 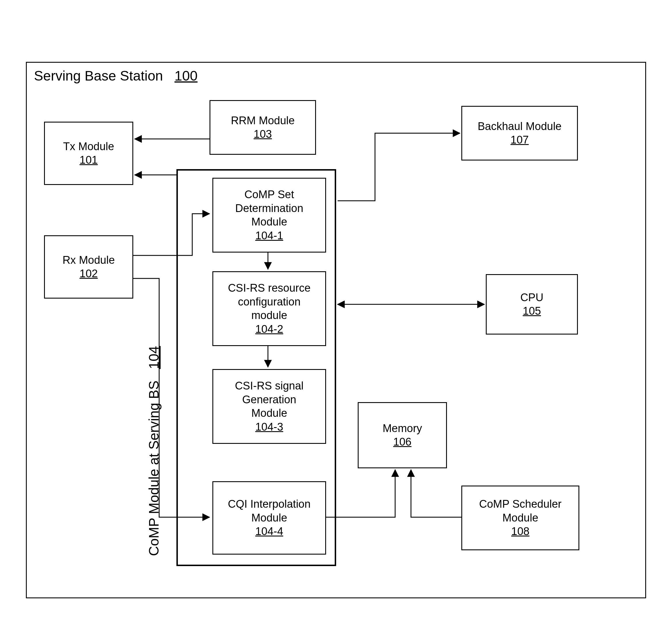 I want to click on comp-module-container: CoMP Module at Serving BS 104 CoMP Set D…, so click(x=256, y=368).